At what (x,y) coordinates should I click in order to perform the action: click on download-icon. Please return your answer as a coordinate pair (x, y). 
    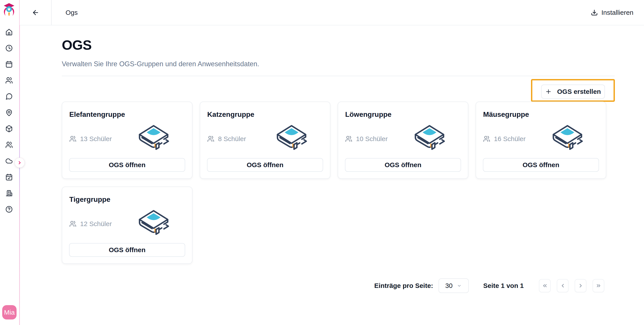
    Looking at the image, I should click on (594, 13).